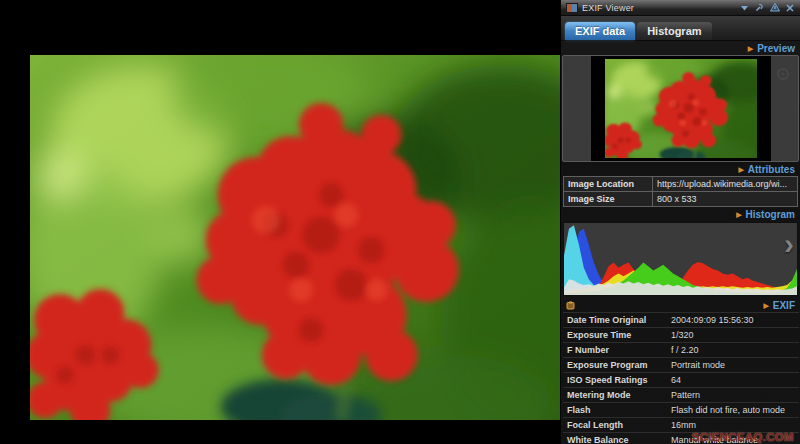 The width and height of the screenshot is (800, 444). What do you see at coordinates (680, 48) in the screenshot?
I see `preview-section-header: ▶ Preview` at bounding box center [680, 48].